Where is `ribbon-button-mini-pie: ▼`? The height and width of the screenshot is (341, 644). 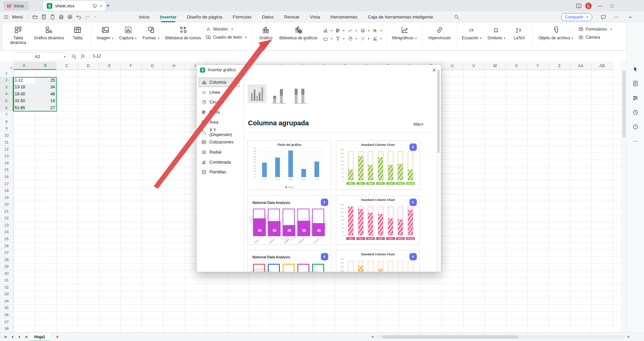 ribbon-button-mini-pie: ▼ is located at coordinates (352, 39).